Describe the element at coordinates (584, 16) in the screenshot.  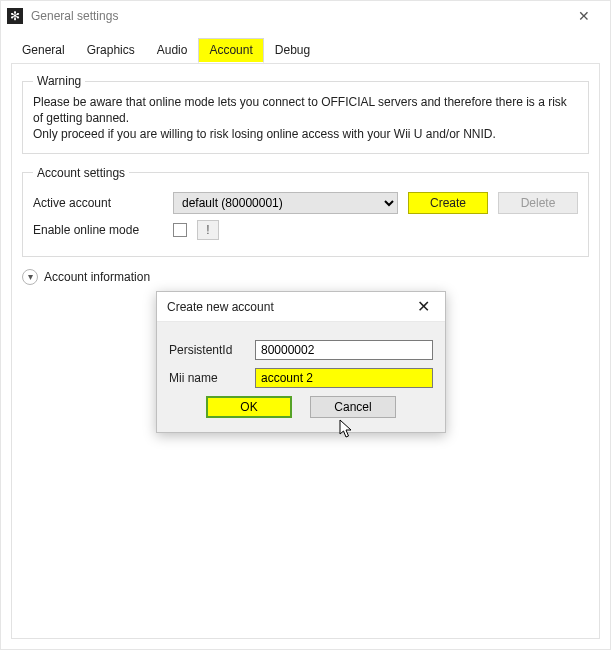
I see `close-button: ✕` at that location.